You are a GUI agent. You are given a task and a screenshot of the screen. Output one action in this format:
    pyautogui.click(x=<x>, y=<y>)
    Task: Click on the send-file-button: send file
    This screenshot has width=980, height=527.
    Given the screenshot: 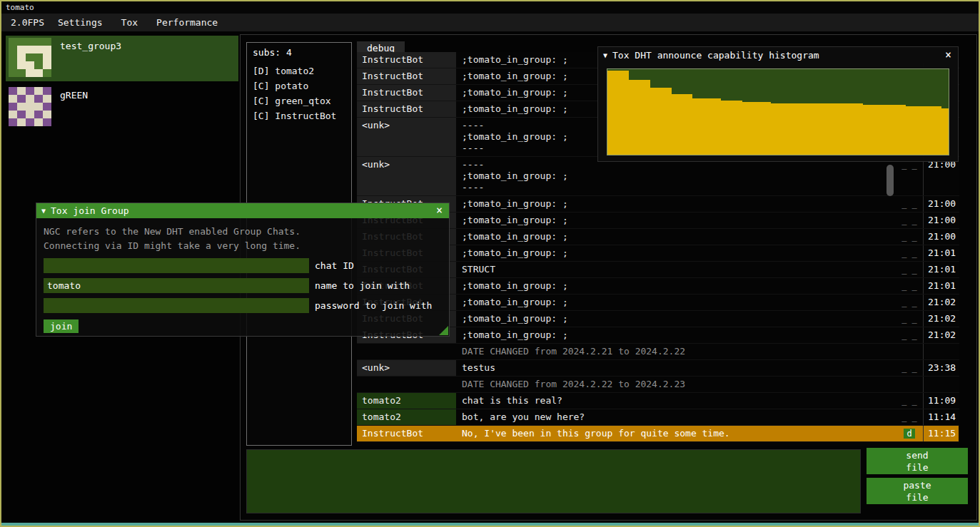 What is the action you would take?
    pyautogui.click(x=917, y=461)
    